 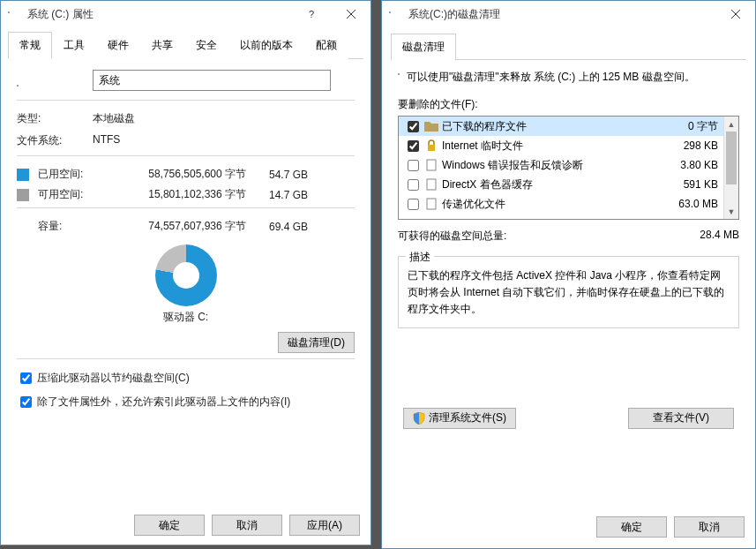 I want to click on file-name: DirectX 着色器缓存, so click(x=549, y=185).